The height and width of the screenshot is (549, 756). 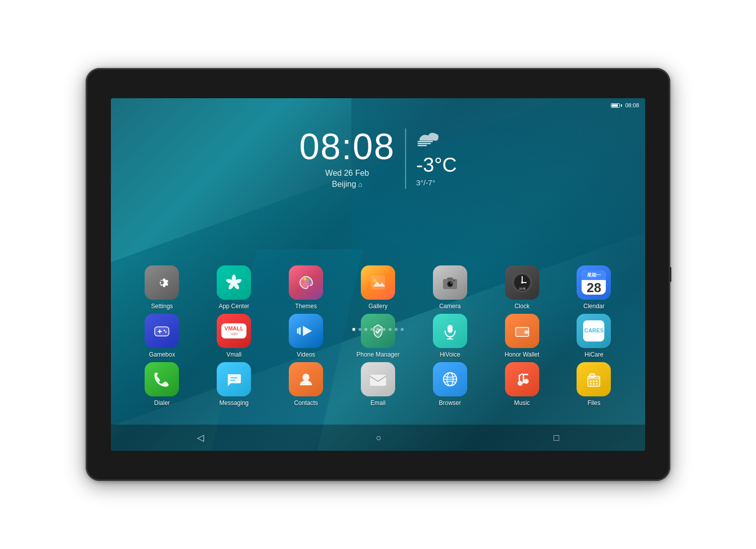 What do you see at coordinates (594, 336) in the screenshot?
I see `app-item-hicare: CARES HiCare` at bounding box center [594, 336].